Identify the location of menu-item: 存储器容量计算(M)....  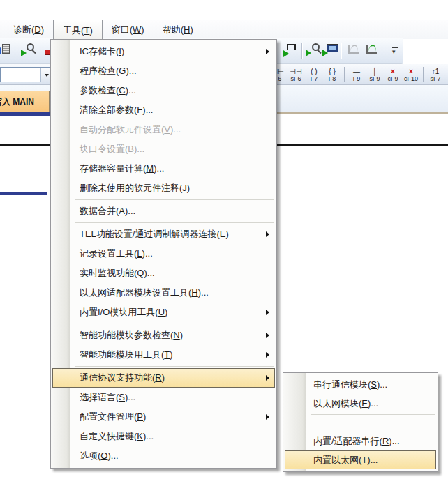
(163, 169).